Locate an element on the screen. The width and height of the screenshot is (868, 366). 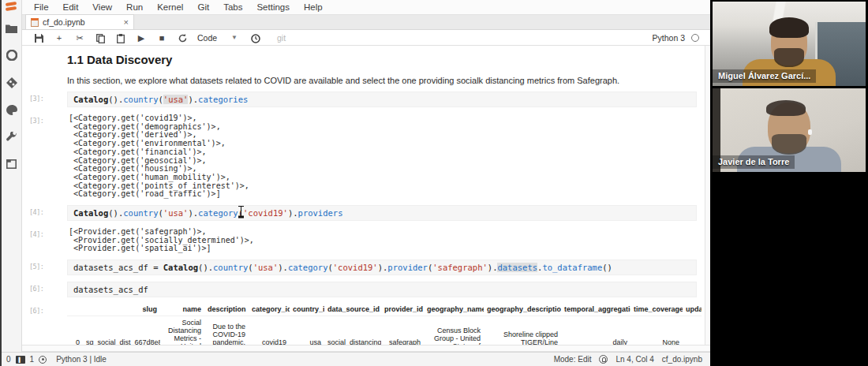
table-header: update_frequenc is located at coordinates (692, 310).